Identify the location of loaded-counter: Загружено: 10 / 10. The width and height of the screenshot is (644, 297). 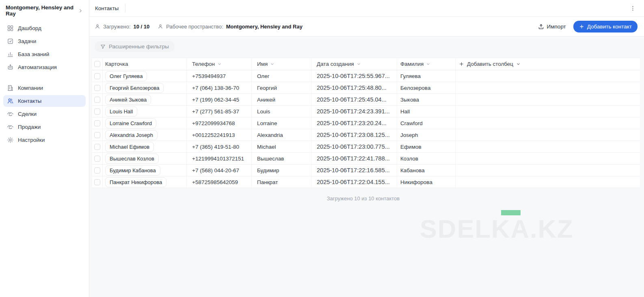
(122, 27).